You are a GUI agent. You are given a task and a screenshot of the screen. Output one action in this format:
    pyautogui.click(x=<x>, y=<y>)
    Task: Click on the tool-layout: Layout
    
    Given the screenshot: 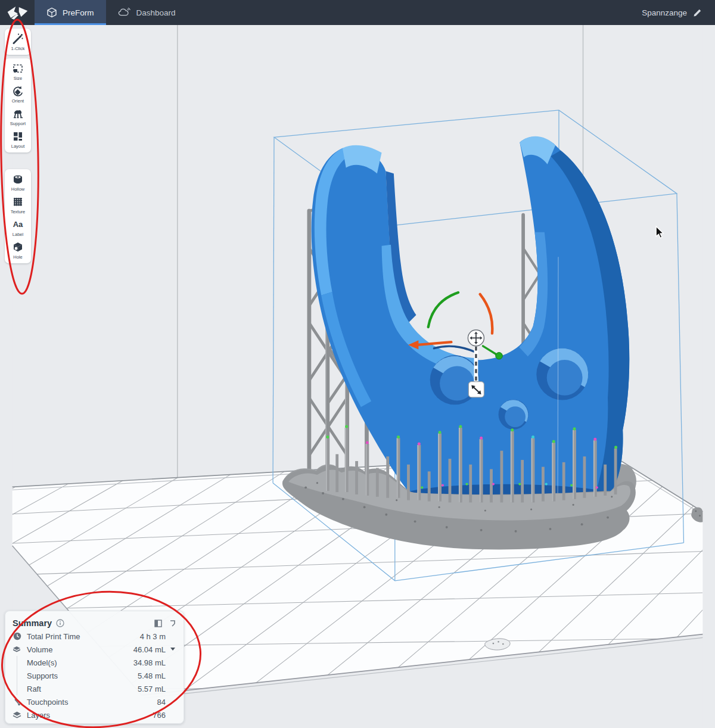 What is the action you would take?
    pyautogui.click(x=18, y=139)
    